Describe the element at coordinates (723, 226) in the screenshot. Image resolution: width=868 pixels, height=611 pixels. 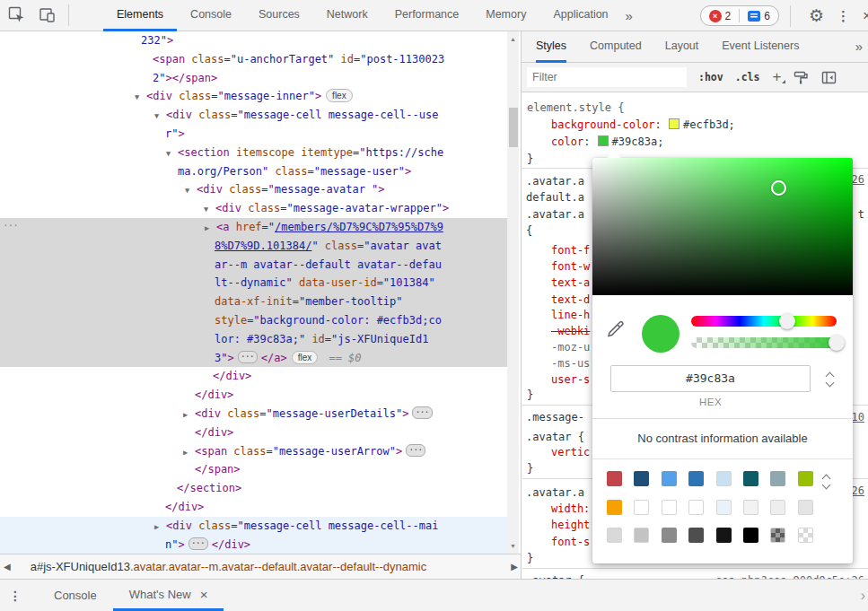
I see `saturation-value-area` at that location.